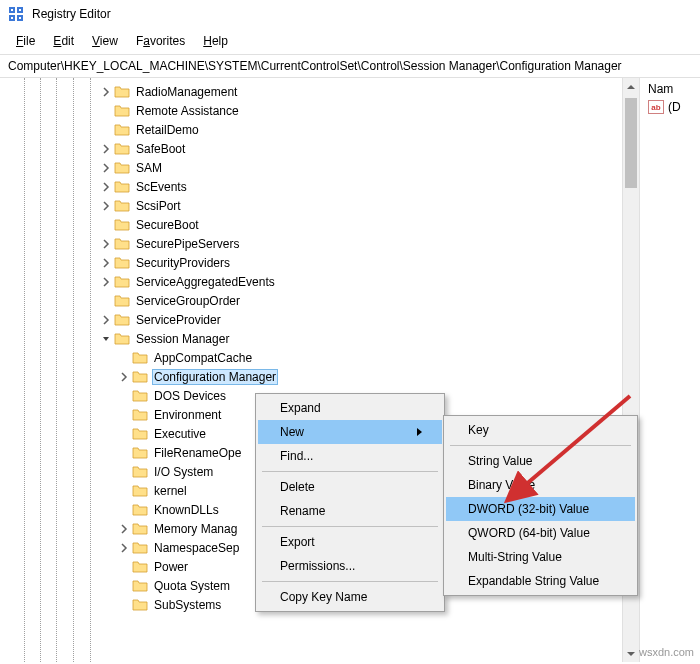  I want to click on tree-item-label: ServiceAggregatedEvents, so click(206, 282).